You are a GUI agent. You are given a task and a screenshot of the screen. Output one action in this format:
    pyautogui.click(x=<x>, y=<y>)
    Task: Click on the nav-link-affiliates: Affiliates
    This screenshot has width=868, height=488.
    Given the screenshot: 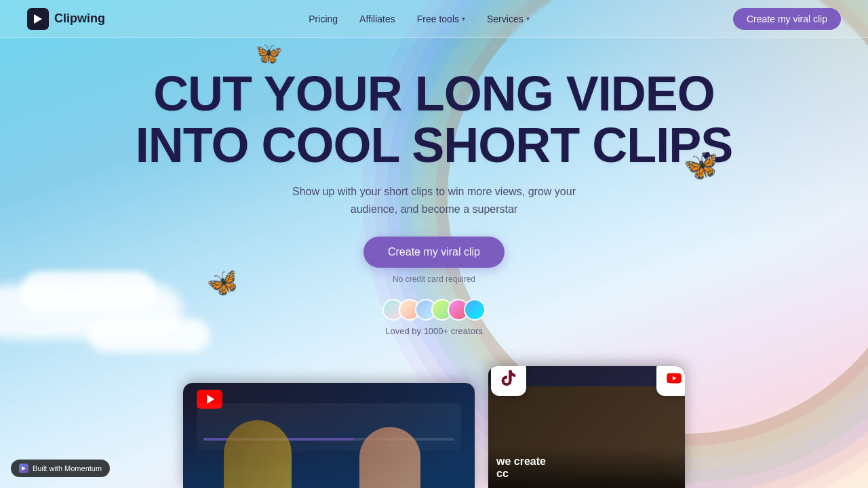 What is the action you would take?
    pyautogui.click(x=377, y=19)
    